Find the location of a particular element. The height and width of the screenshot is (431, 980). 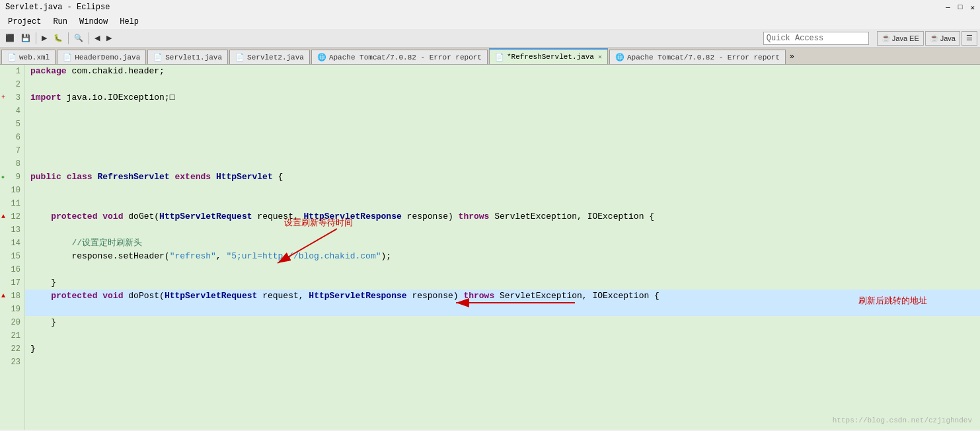

code-line-20: } is located at coordinates (502, 323).